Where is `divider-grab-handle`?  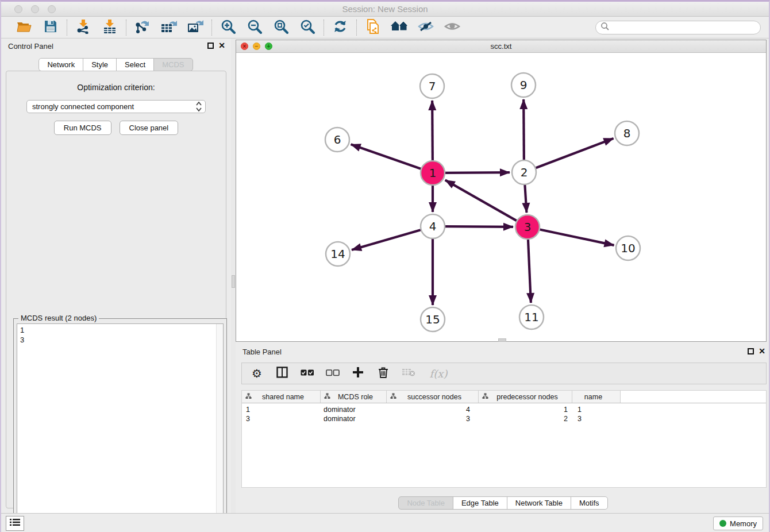
divider-grab-handle is located at coordinates (233, 282).